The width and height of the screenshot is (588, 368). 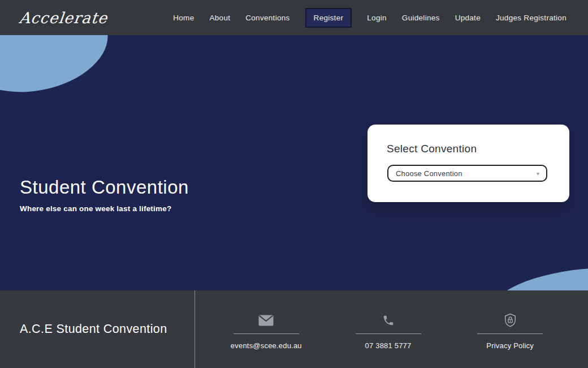 I want to click on email-icon, so click(x=266, y=320).